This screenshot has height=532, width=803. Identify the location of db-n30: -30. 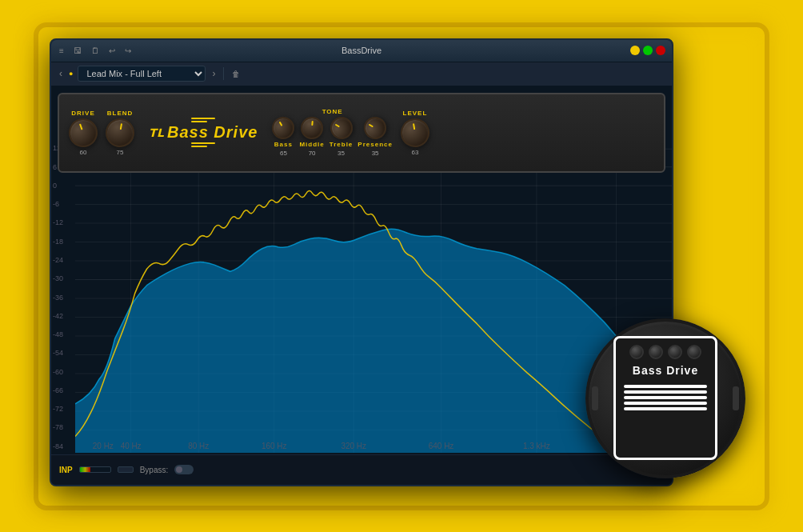
(58, 278).